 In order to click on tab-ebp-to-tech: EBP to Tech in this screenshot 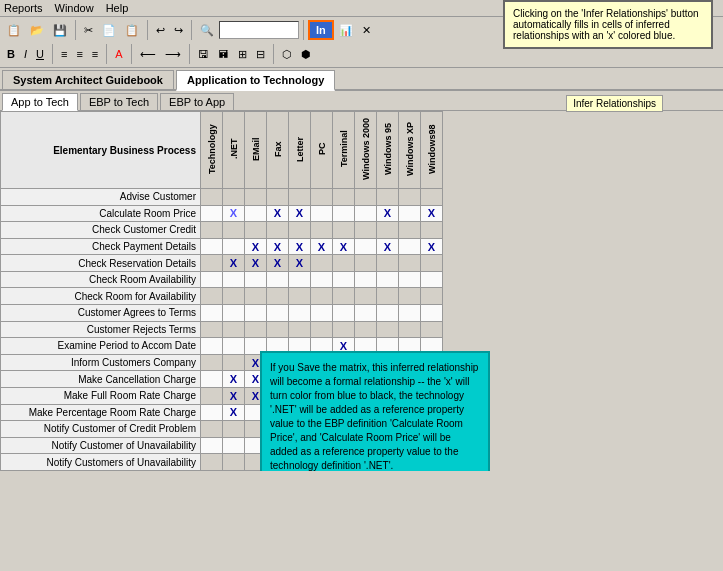, I will do `click(119, 102)`.